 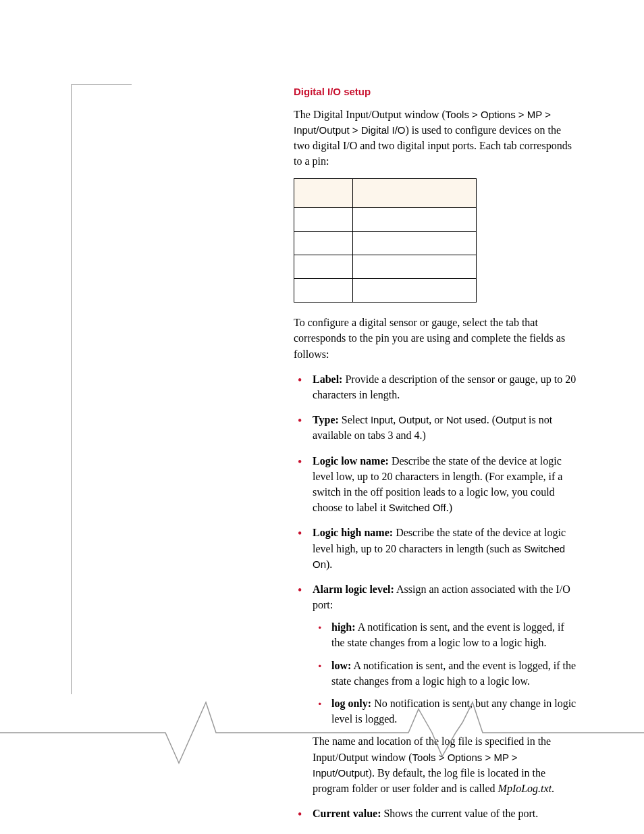 I want to click on list-item: Type: Select Input, Output, or Not used.…, so click(x=437, y=427).